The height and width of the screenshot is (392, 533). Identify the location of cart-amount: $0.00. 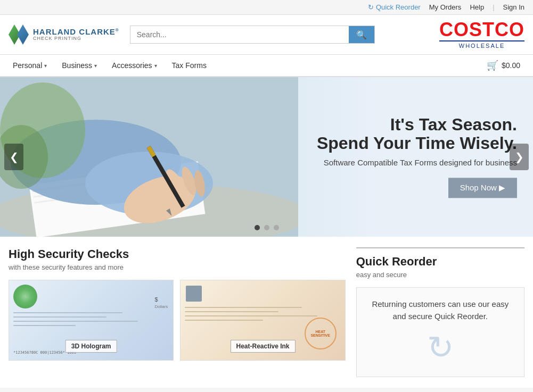
(511, 65).